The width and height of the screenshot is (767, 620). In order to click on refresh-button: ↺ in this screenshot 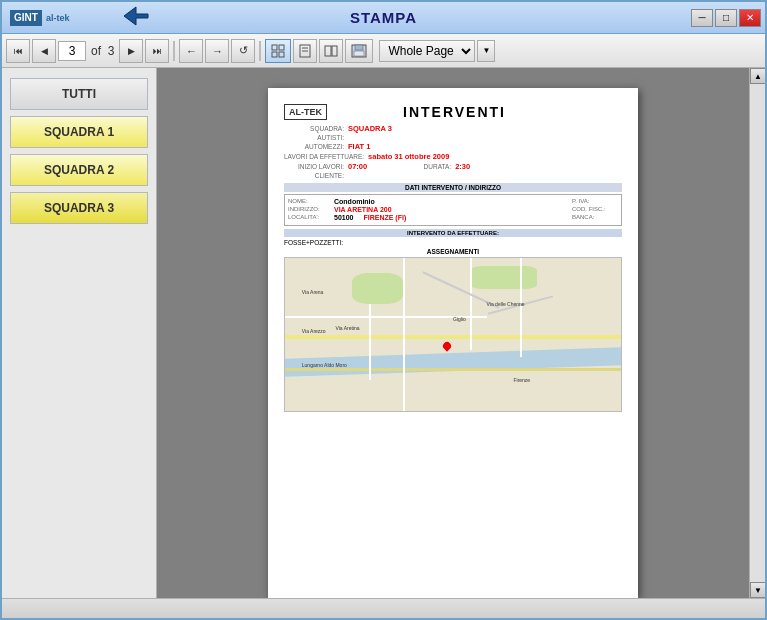, I will do `click(243, 51)`.